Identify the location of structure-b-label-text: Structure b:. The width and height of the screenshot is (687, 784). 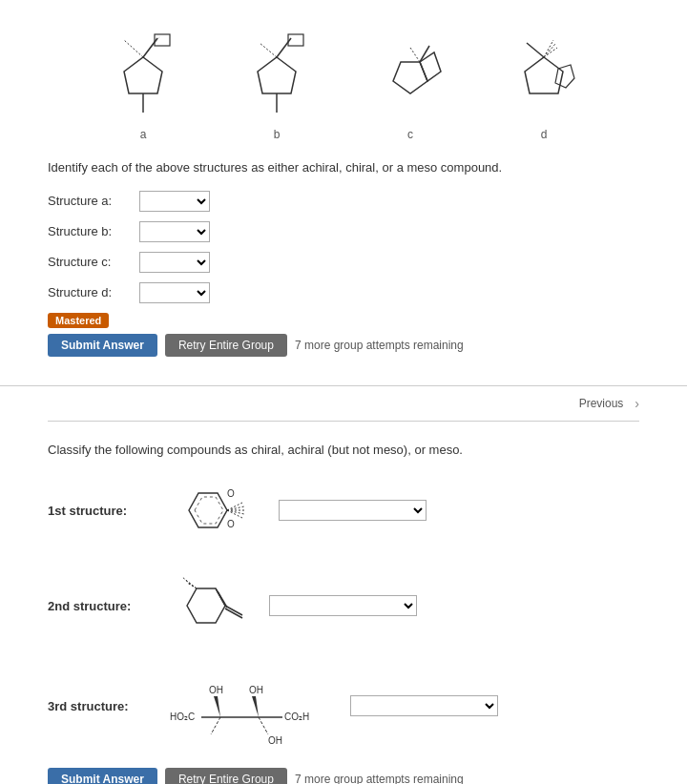
(91, 231).